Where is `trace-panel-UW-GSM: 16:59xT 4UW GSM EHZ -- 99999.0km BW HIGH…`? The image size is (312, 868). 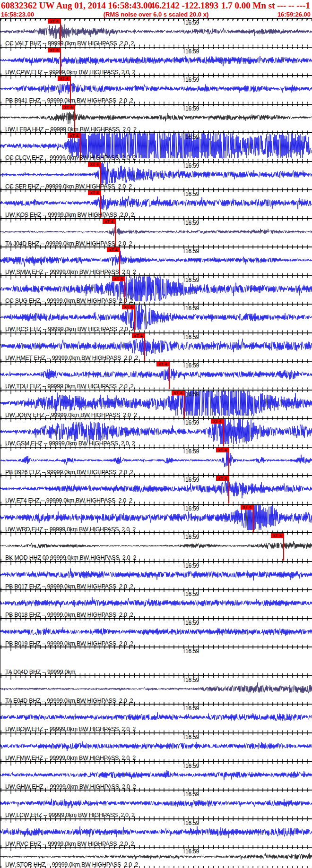
trace-panel-UW-GSM: 16:59xT 4UW GSM EHZ -- 99999.0km BW HIGH… is located at coordinates (156, 433).